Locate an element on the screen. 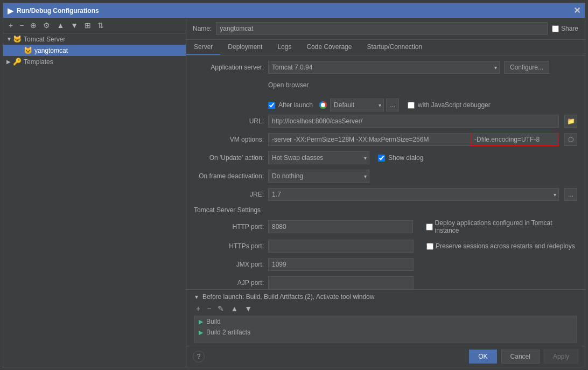 The height and width of the screenshot is (370, 588). copy-config-button: ⊕ is located at coordinates (33, 25).